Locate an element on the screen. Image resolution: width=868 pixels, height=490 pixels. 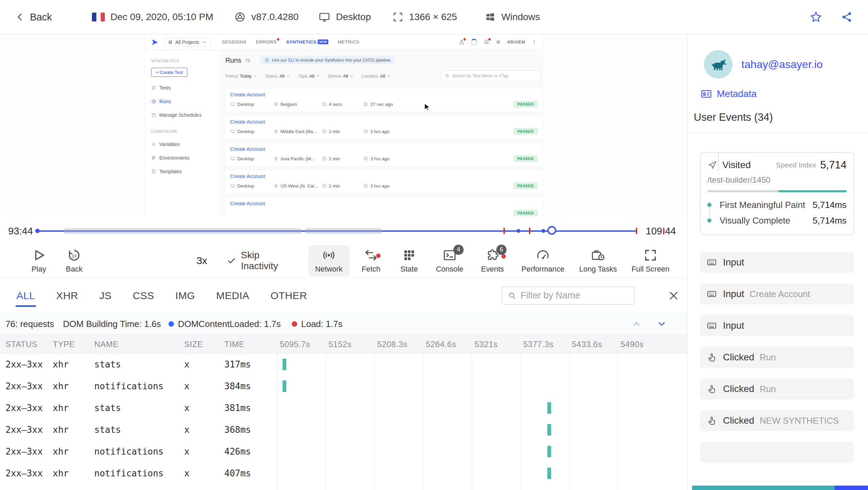
network-tab-other: OTHER is located at coordinates (289, 296).